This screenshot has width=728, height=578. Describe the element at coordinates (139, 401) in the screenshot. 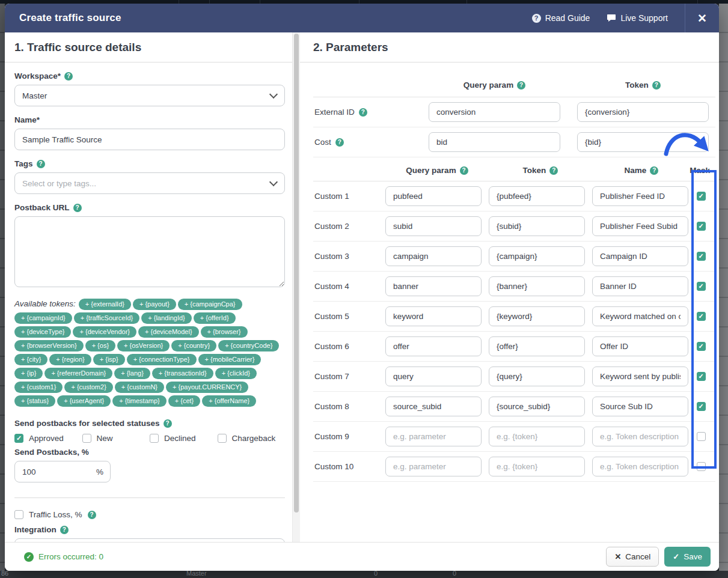

I see `token-pill: + {timestamp}` at that location.